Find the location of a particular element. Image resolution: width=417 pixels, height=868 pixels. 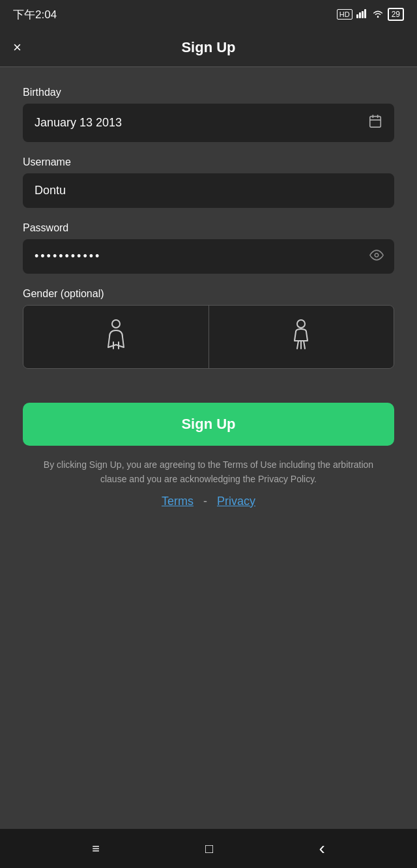

birthday-label: Birthday is located at coordinates (208, 93).